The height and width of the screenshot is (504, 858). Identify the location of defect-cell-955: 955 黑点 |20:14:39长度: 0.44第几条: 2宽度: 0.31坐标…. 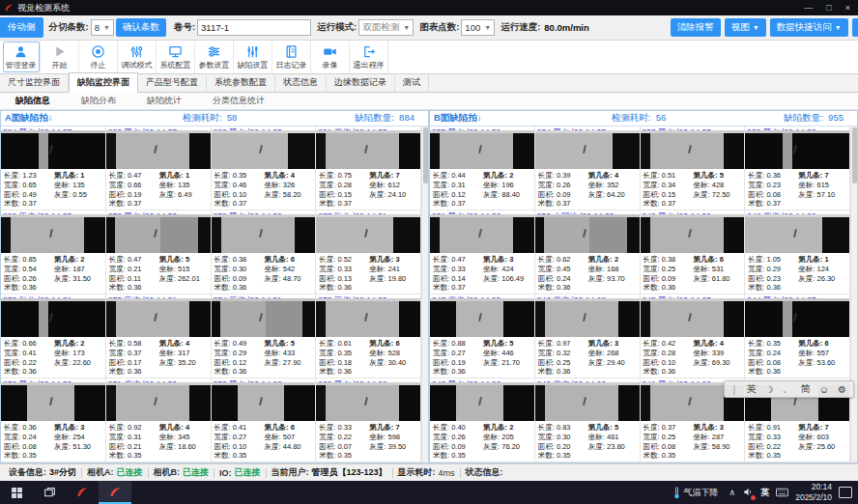
(483, 168).